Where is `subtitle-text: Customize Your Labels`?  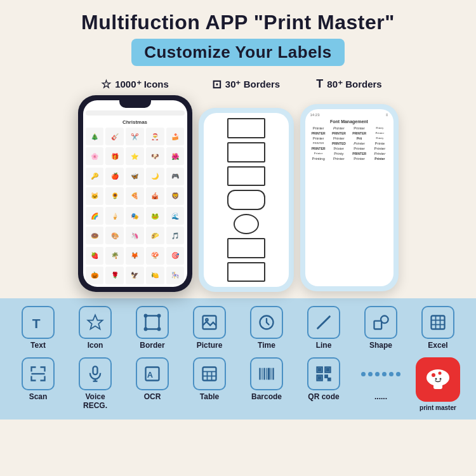 subtitle-text: Customize Your Labels is located at coordinates (238, 52).